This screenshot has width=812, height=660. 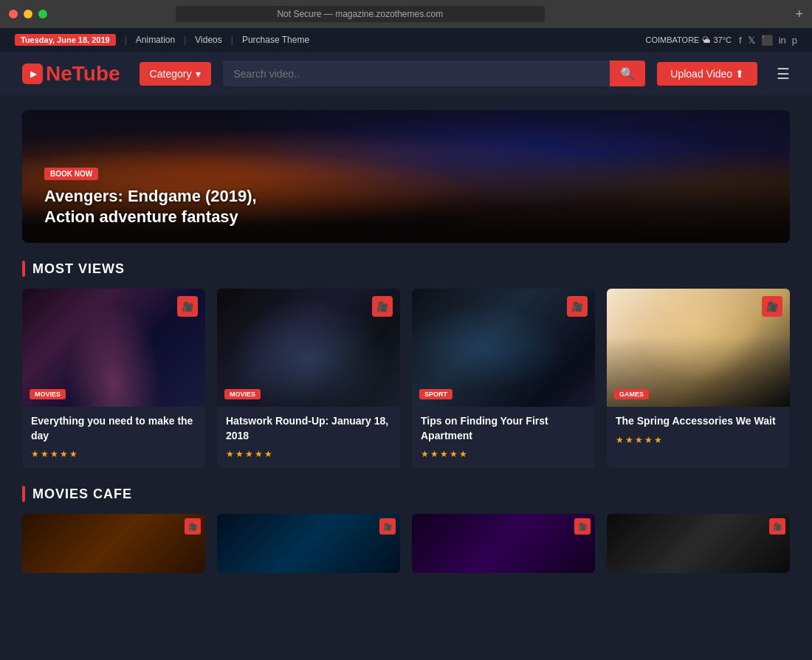 I want to click on video-category-1: MOVIES, so click(x=47, y=394).